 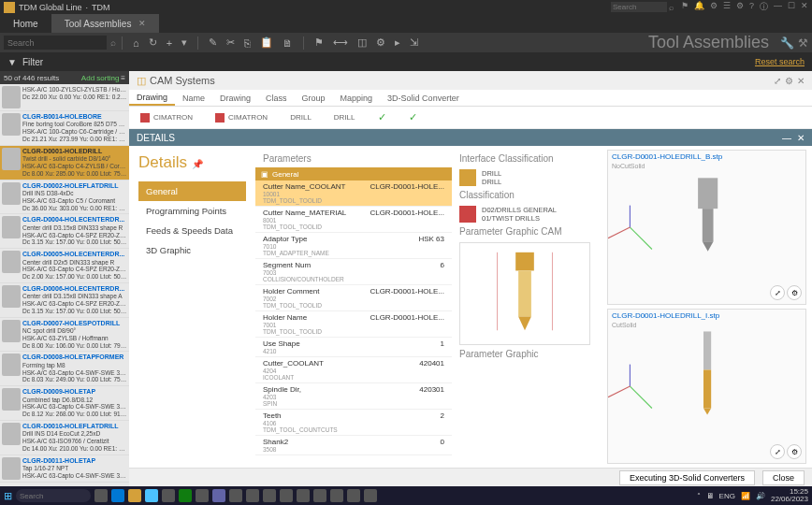 What do you see at coordinates (790, 499) in the screenshot?
I see `tray-date: 22/06/2023` at bounding box center [790, 499].